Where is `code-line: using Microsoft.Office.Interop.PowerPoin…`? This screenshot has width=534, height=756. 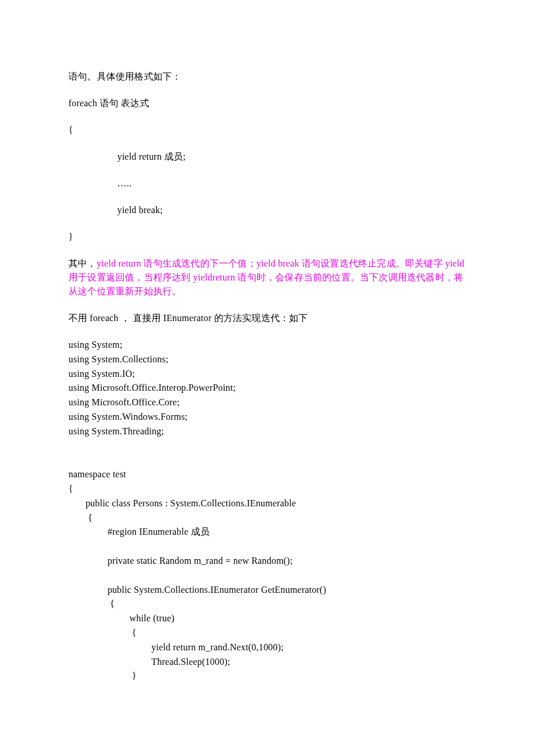
code-line: using Microsoft.Office.Interop.PowerPoin… is located at coordinates (267, 388).